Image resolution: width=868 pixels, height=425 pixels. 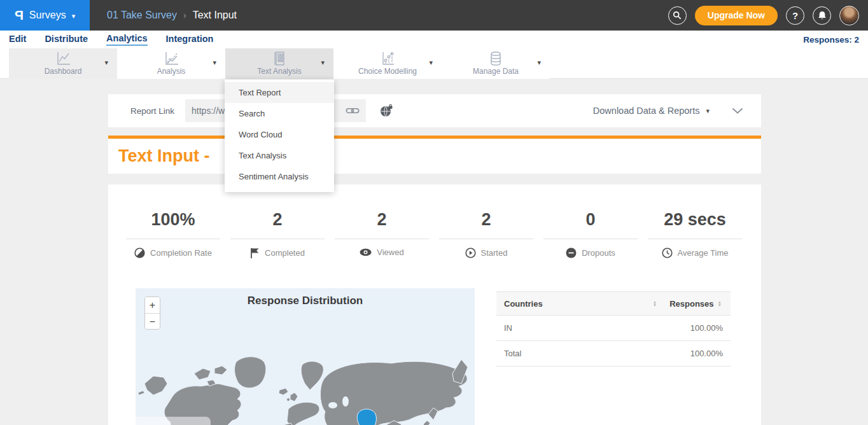 What do you see at coordinates (167, 157) in the screenshot?
I see `page-title: Text Input -` at bounding box center [167, 157].